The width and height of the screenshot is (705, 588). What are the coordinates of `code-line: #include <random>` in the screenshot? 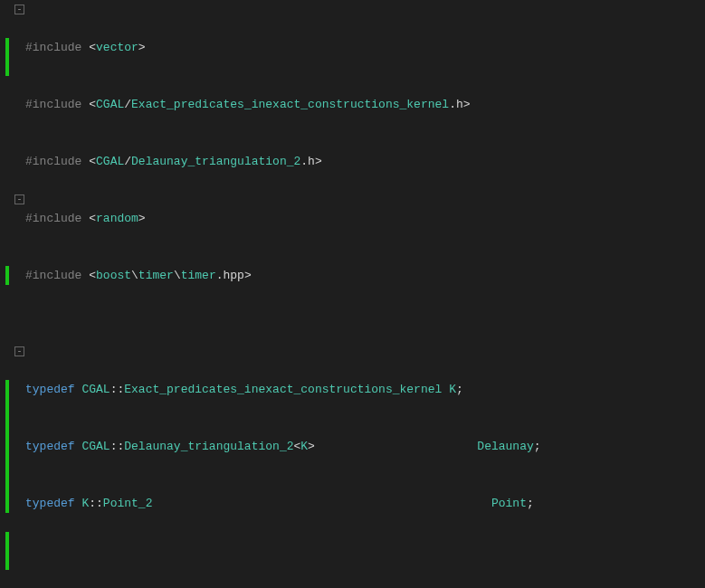 It's located at (366, 219).